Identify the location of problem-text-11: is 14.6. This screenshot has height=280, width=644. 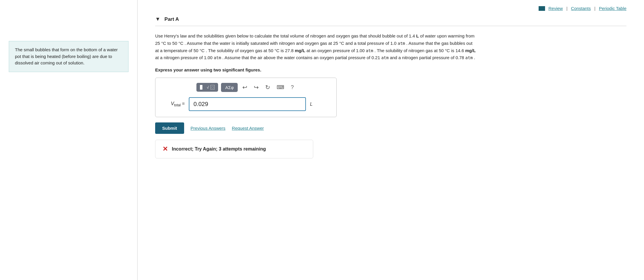
(458, 50).